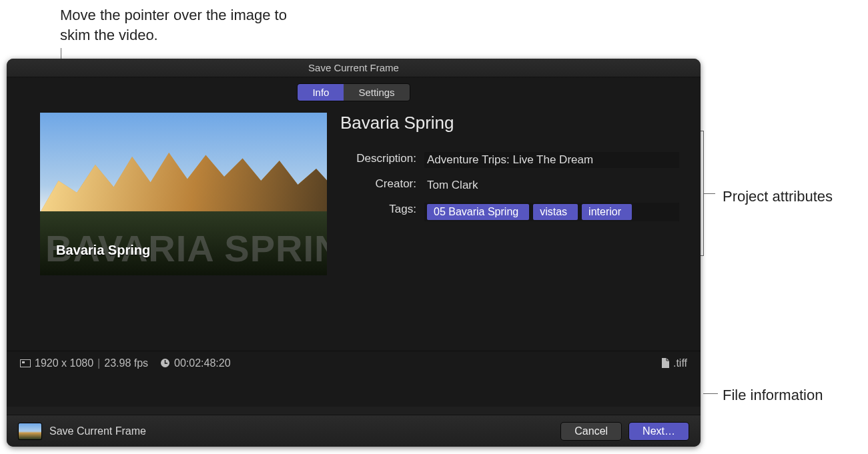  I want to click on tag-chip: 05 Bavaria Spring, so click(478, 212).